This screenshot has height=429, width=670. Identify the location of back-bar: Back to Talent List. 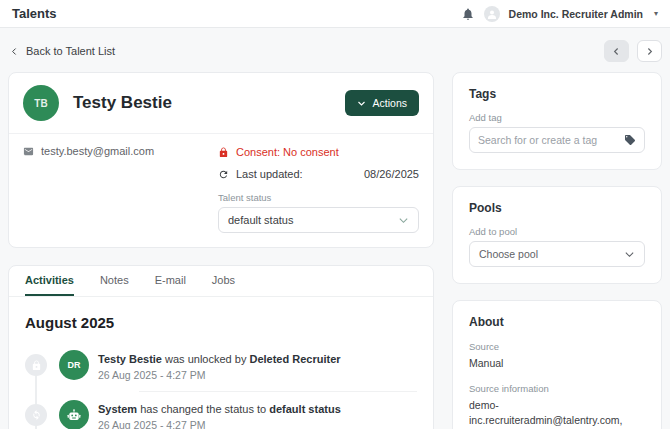
(335, 50).